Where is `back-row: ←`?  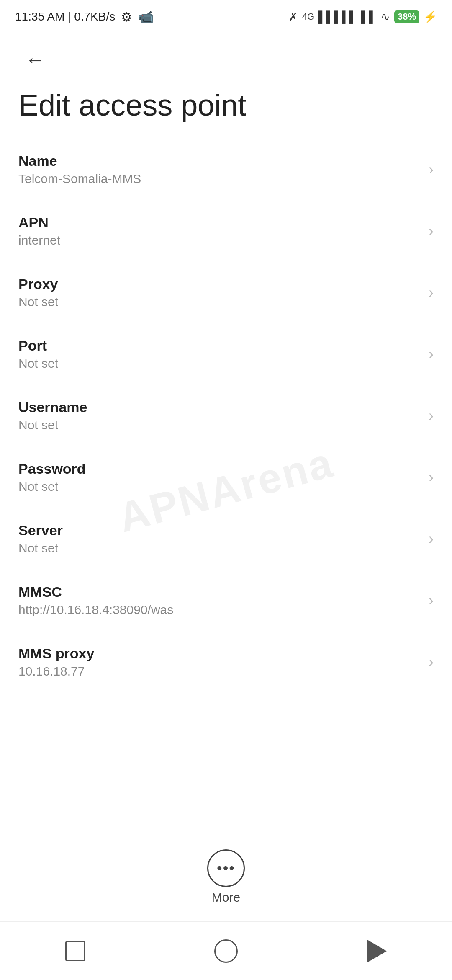
back-row: ← is located at coordinates (226, 55).